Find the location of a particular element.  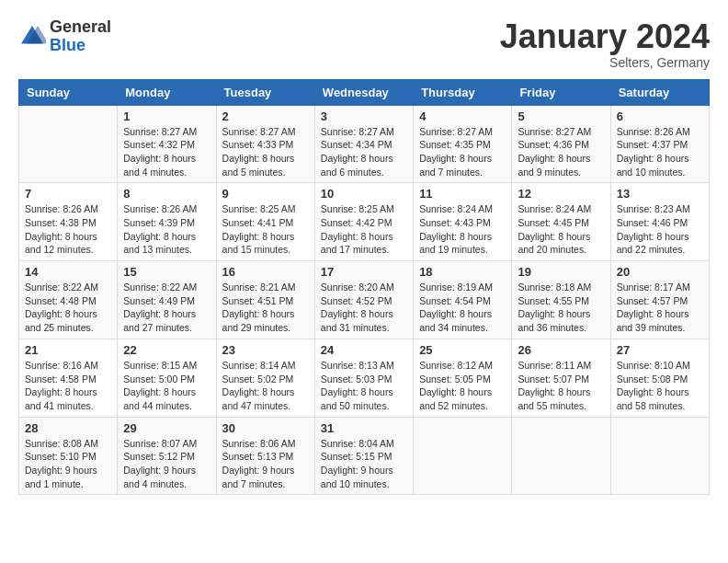

cell-info: Sunrise: 8:27 AM Sunset: 4:36 PM Dayligh… is located at coordinates (561, 153).